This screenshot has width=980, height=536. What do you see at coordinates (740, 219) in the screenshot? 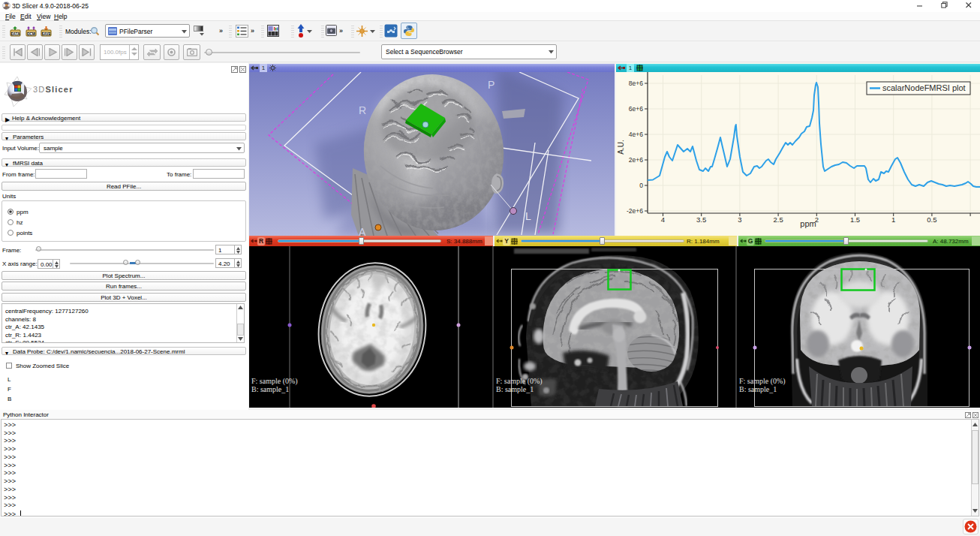
I see `svg-text: 3` at bounding box center [740, 219].